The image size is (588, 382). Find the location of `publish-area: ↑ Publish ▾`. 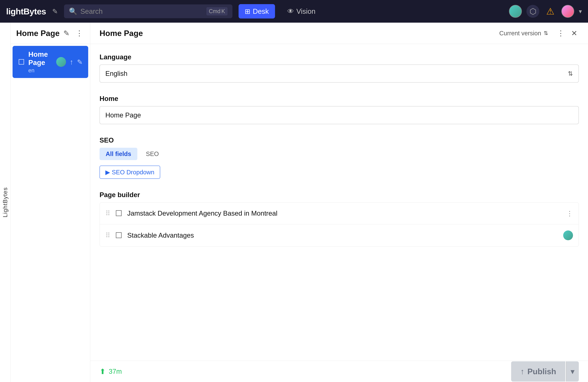

publish-area: ↑ Publish ▾ is located at coordinates (545, 371).